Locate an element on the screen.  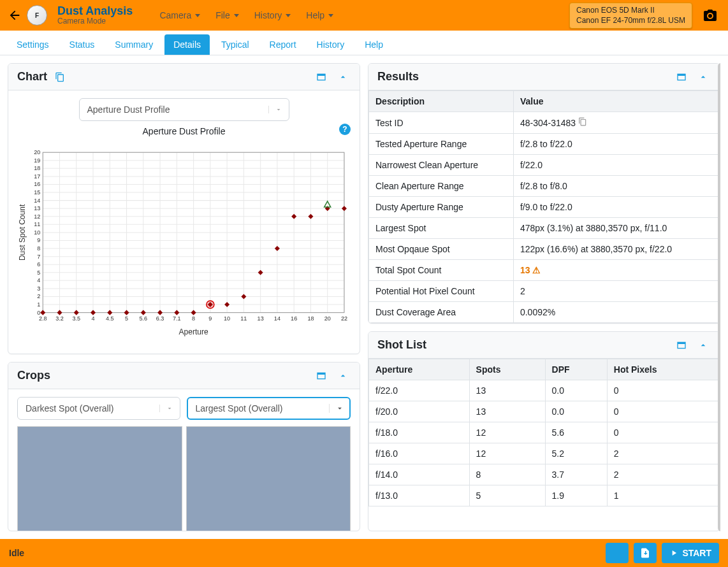
svg-text: 13 is located at coordinates (261, 319).